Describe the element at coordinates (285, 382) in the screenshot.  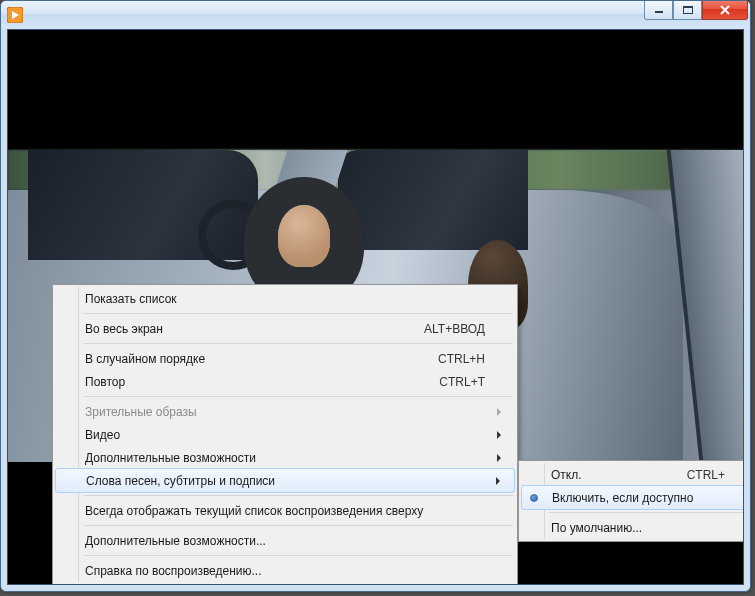
I see `menu-repeat: Повтор CTRL+T` at that location.